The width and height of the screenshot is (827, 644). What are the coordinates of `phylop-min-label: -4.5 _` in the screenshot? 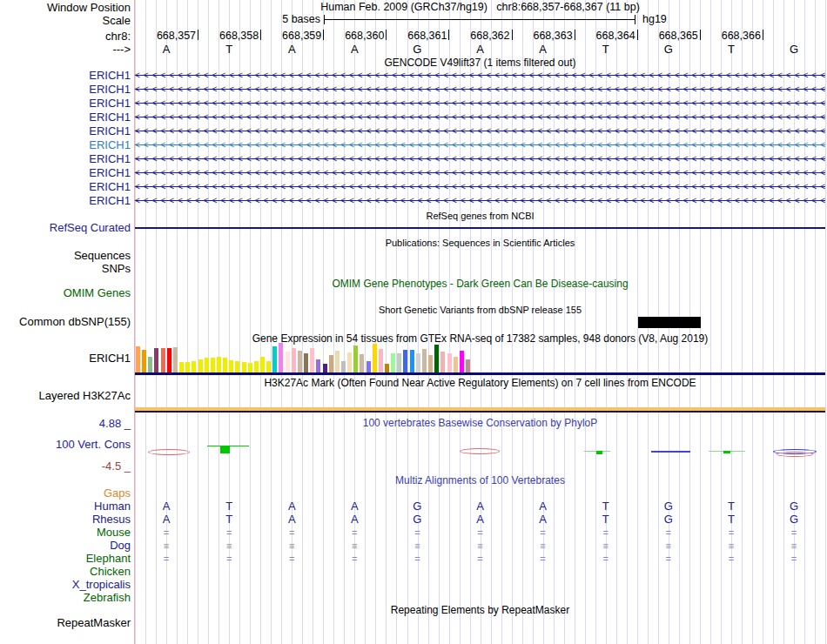 It's located at (65, 466).